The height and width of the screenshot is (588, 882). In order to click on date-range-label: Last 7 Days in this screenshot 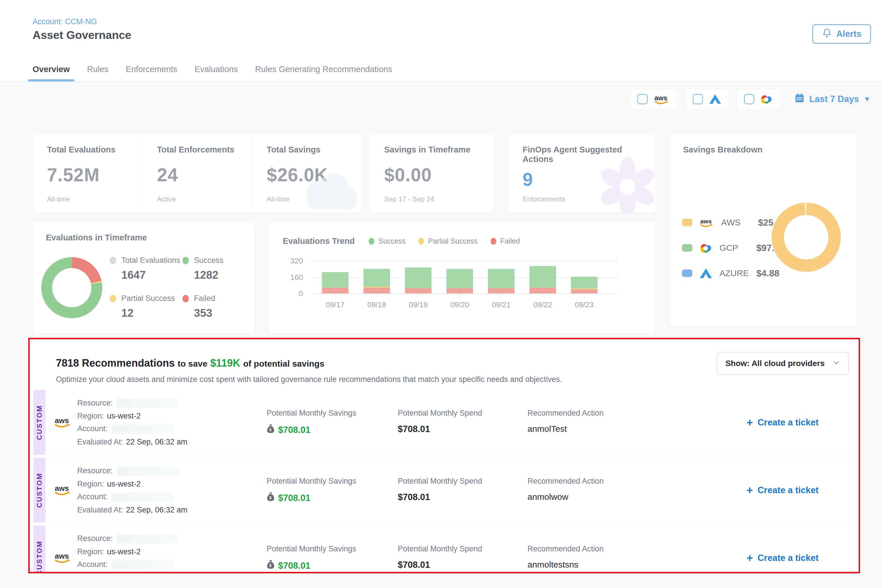, I will do `click(834, 99)`.